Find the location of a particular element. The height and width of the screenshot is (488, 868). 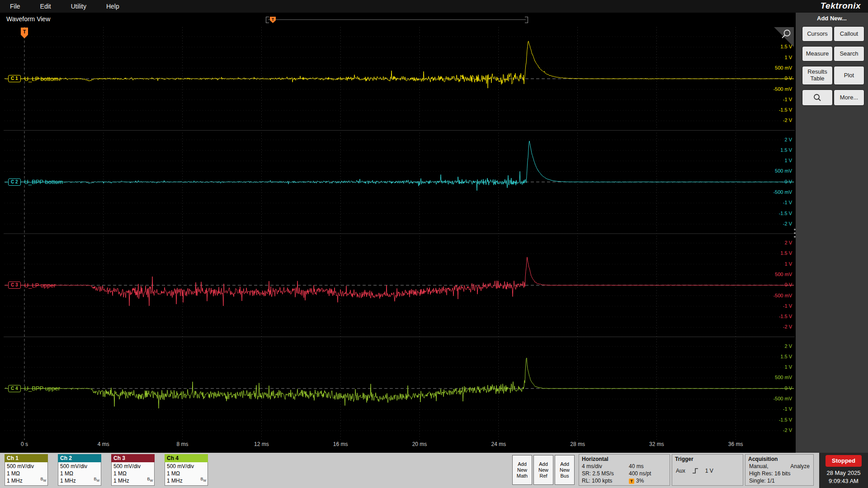

add-new-ref-button: AddNewRef is located at coordinates (543, 470).